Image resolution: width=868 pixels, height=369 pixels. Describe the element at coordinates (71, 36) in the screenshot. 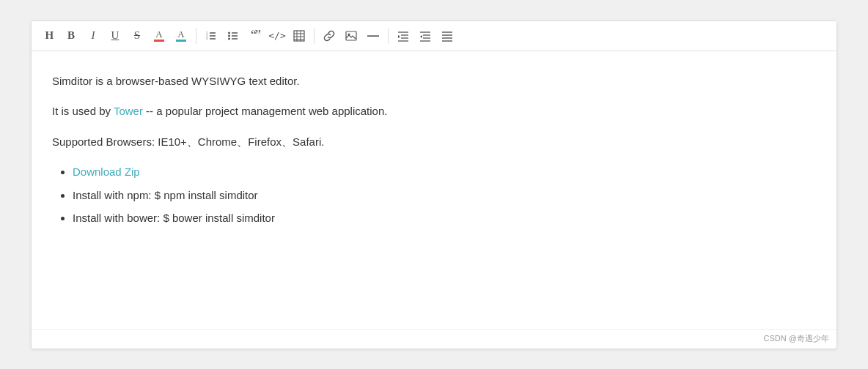

I see `bold-button: B` at that location.